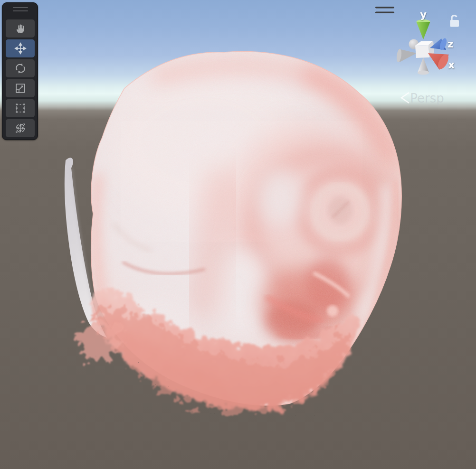 This screenshot has width=476, height=469. I want to click on scene-toolbar-handle, so click(385, 10).